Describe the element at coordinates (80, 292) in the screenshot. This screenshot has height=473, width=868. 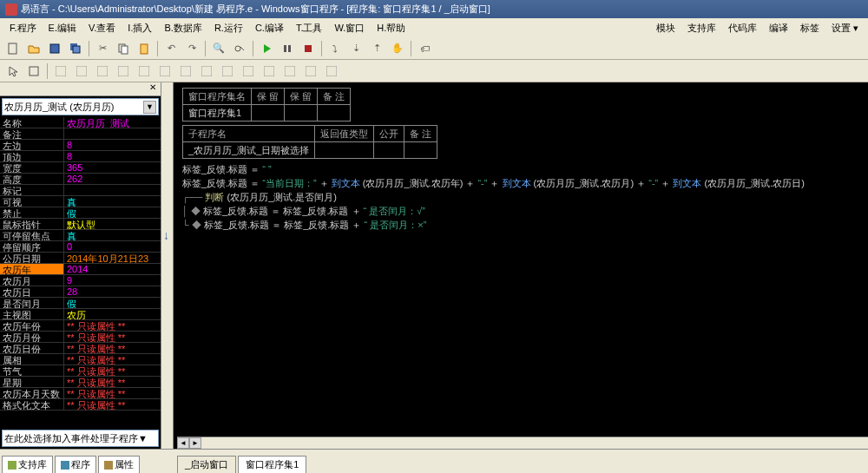
I see `property-row: 农历日28` at that location.